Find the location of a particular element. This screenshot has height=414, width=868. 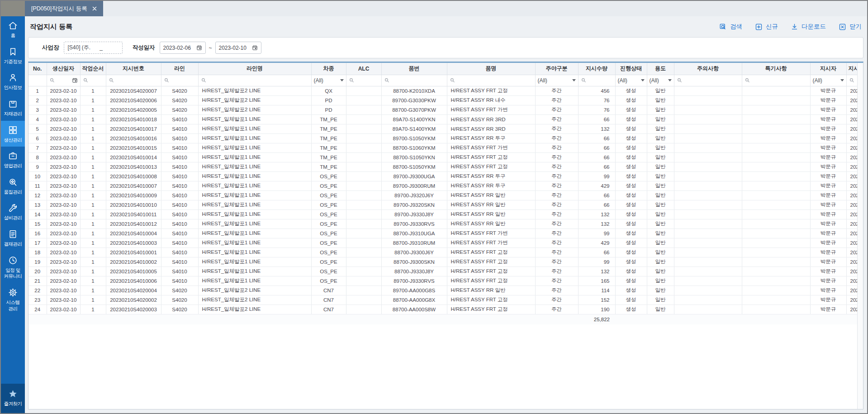

column-header-10: 주야구분 is located at coordinates (556, 69).